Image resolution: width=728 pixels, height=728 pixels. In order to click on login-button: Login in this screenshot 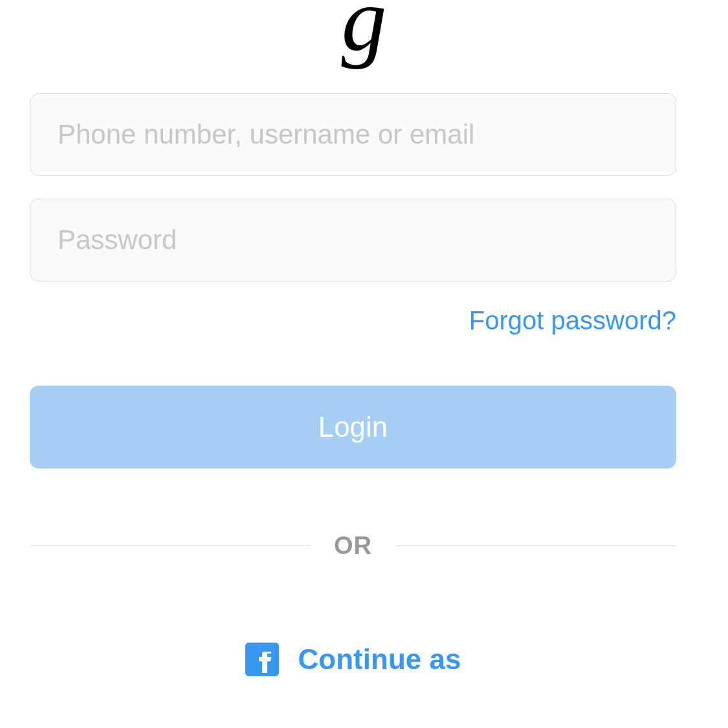, I will do `click(353, 427)`.